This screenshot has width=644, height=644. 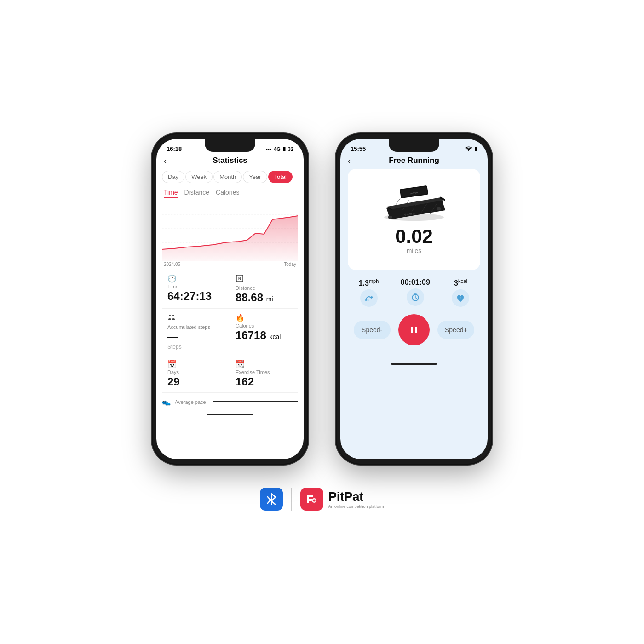 I want to click on battery-pct: 32, so click(x=291, y=149).